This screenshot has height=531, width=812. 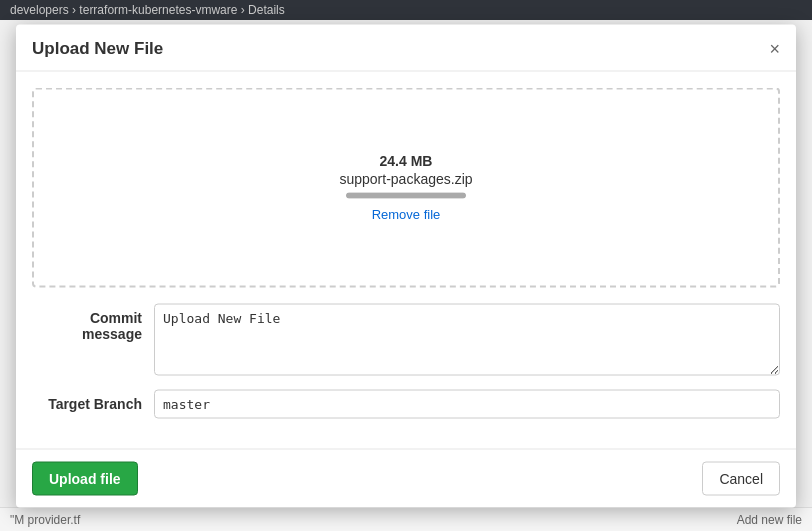 What do you see at coordinates (45, 520) in the screenshot?
I see `bottom-bar-left-text: "M provider.tf` at bounding box center [45, 520].